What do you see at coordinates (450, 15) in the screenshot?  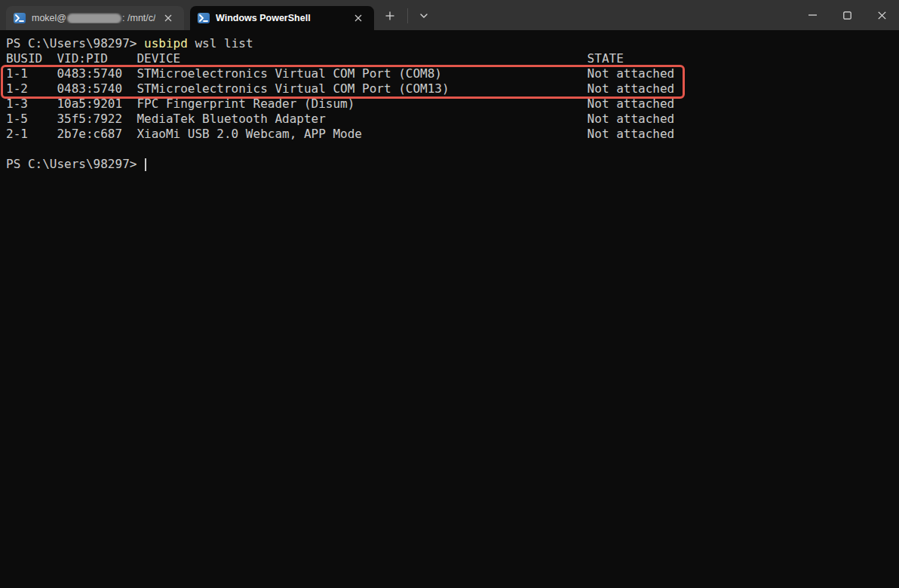 I see `titlebar: mokel@: /mnt/c/Us Windows PowerShell` at bounding box center [450, 15].